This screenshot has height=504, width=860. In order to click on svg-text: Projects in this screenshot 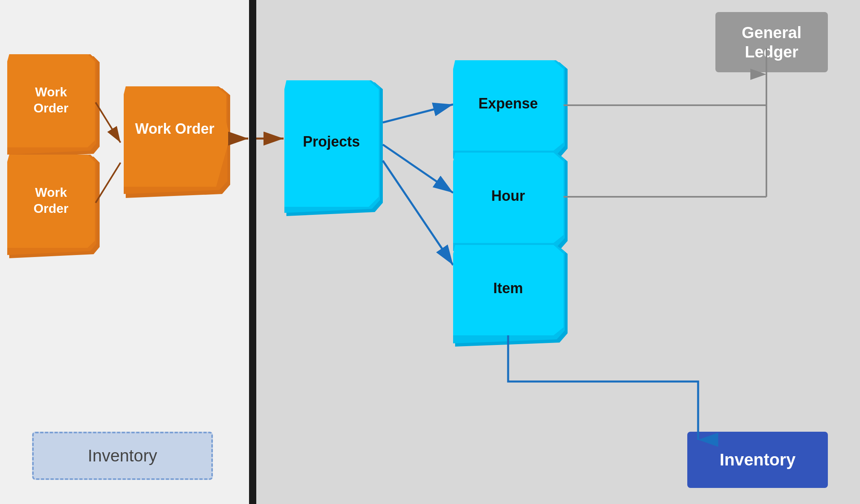, I will do `click(331, 141)`.